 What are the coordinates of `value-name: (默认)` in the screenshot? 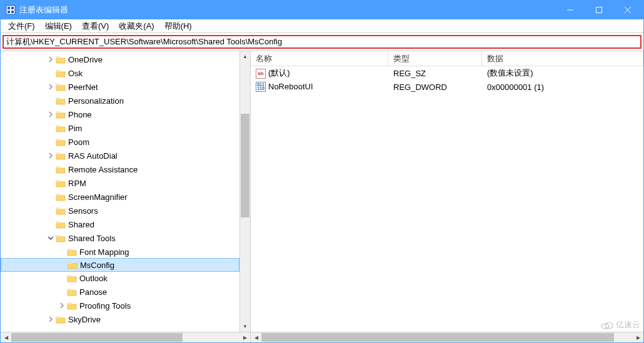 It's located at (279, 72).